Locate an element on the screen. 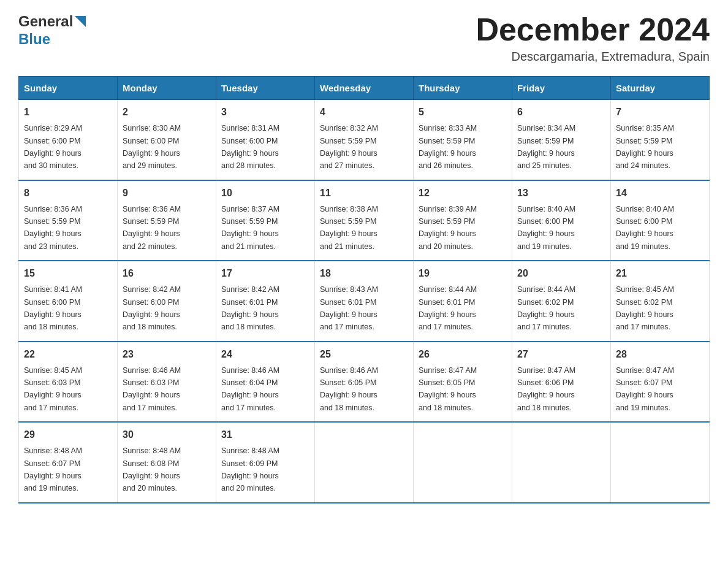  day-number: 17 is located at coordinates (265, 274).